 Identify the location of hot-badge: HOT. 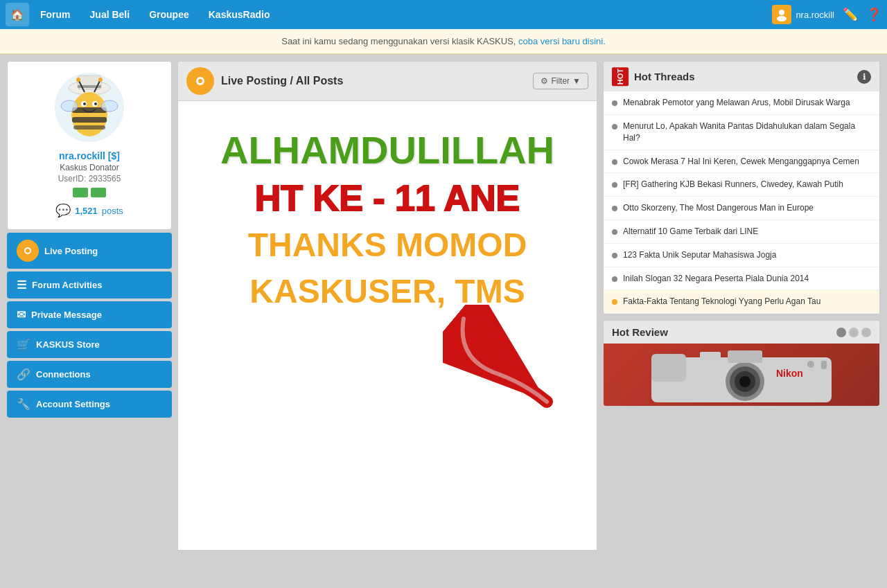
(620, 76).